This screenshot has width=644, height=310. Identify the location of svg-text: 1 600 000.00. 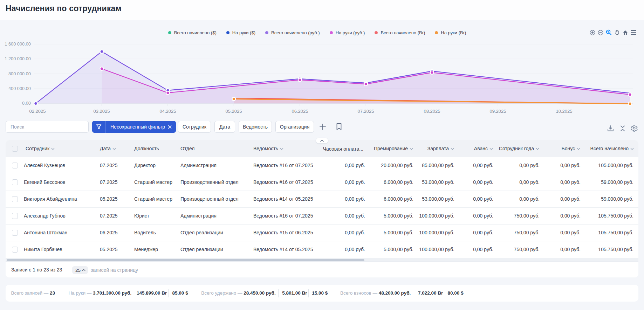
(18, 44).